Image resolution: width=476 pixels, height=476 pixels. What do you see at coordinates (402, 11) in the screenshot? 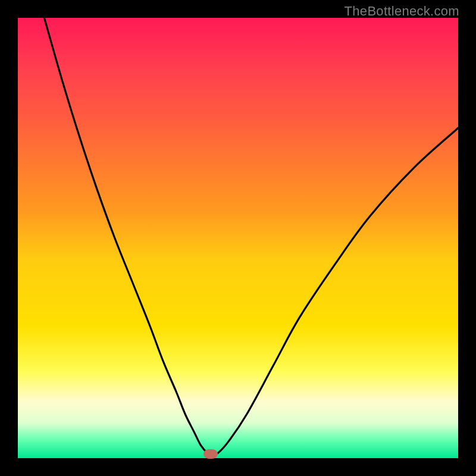
I see `watermark-text: TheBottleneck.com` at bounding box center [402, 11].